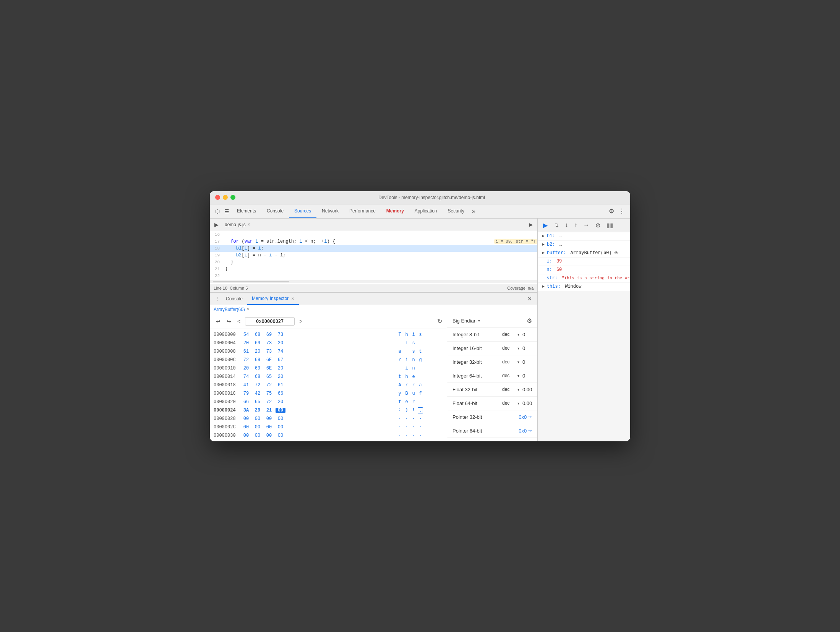 Image resolution: width=840 pixels, height=632 pixels. Describe the element at coordinates (239, 321) in the screenshot. I see `prev-button: <` at that location.